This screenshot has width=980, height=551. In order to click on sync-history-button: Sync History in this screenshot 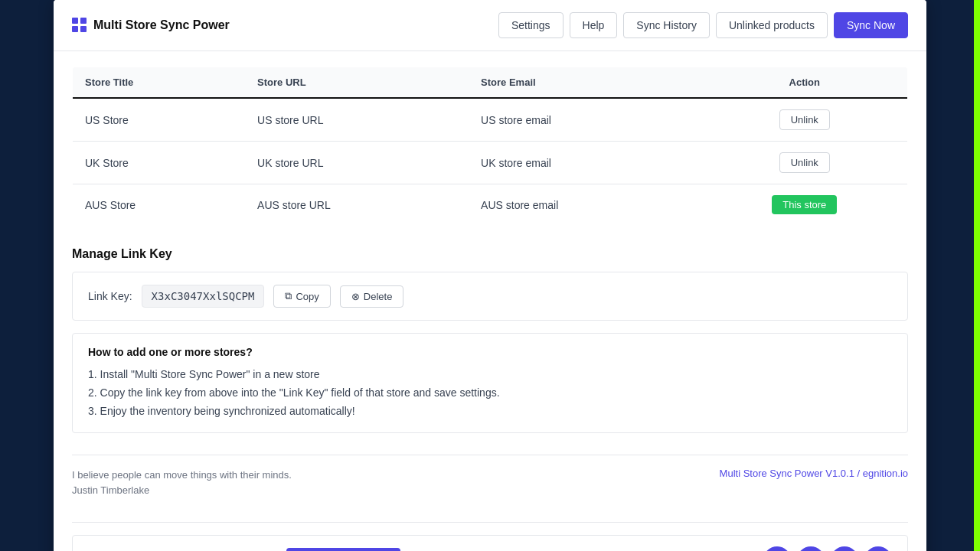, I will do `click(666, 25)`.